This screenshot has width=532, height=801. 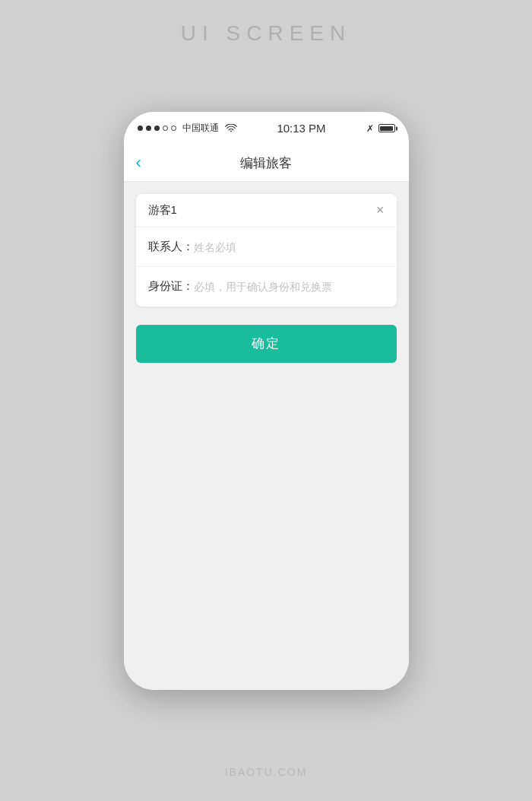 I want to click on carrier-text: 中国联通, so click(x=201, y=128).